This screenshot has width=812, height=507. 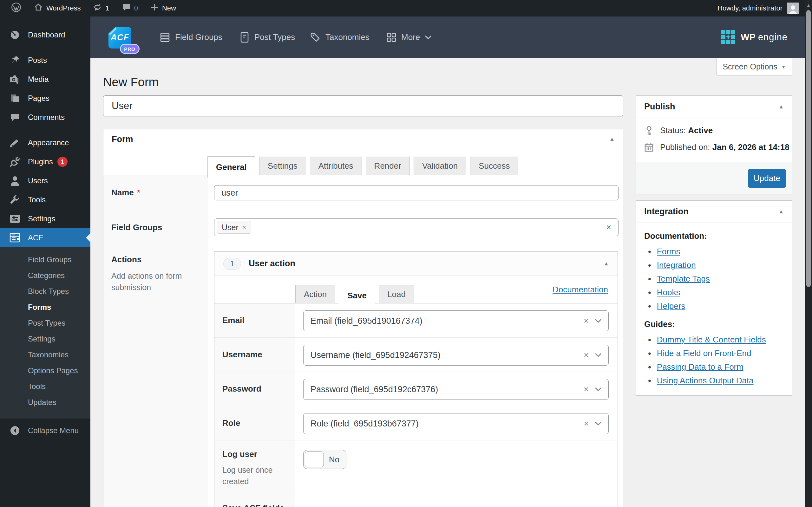 I want to click on action-card-header: 1 User action ▲, so click(x=416, y=264).